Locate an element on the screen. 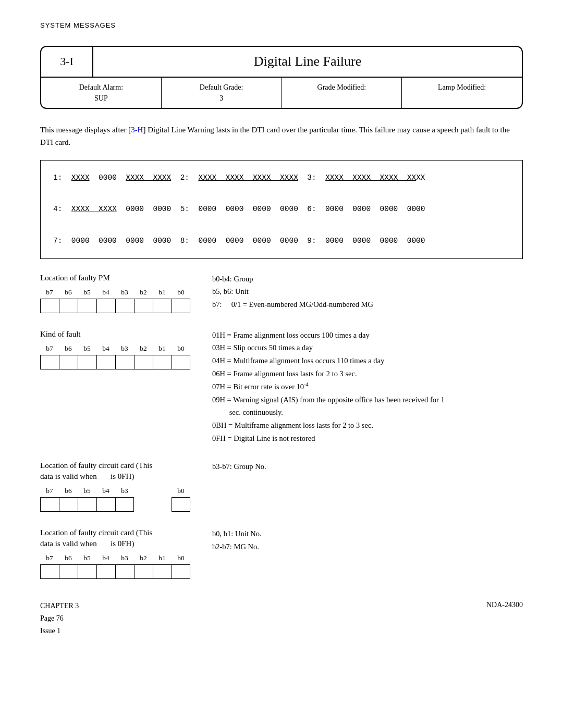  cc1-gap is located at coordinates (153, 491).